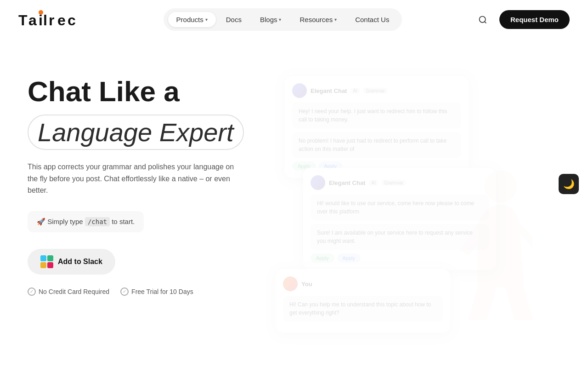 This screenshot has width=588, height=368. Describe the element at coordinates (55, 20) in the screenshot. I see `logo: T a i l r e c` at that location.